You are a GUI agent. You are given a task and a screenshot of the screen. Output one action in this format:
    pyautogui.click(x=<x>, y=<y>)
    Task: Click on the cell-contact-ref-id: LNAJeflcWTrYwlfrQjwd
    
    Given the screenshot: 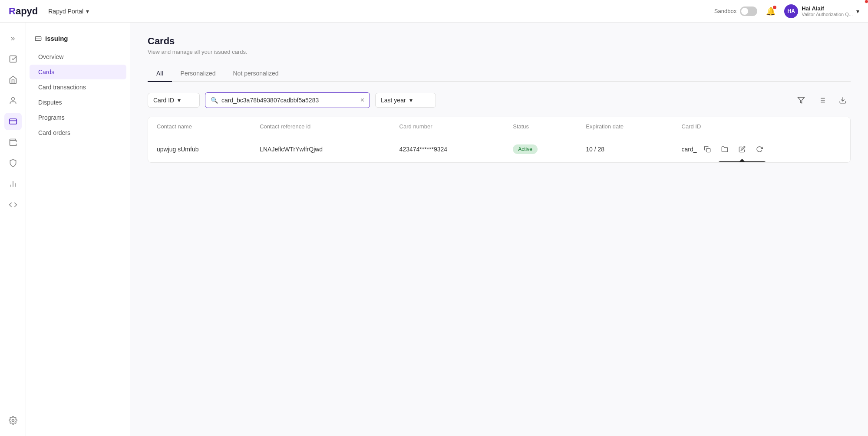 What is the action you would take?
    pyautogui.click(x=320, y=149)
    